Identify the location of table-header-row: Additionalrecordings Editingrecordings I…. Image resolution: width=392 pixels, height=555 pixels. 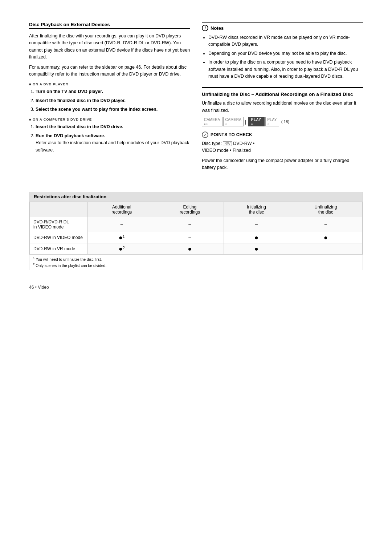
(196, 209).